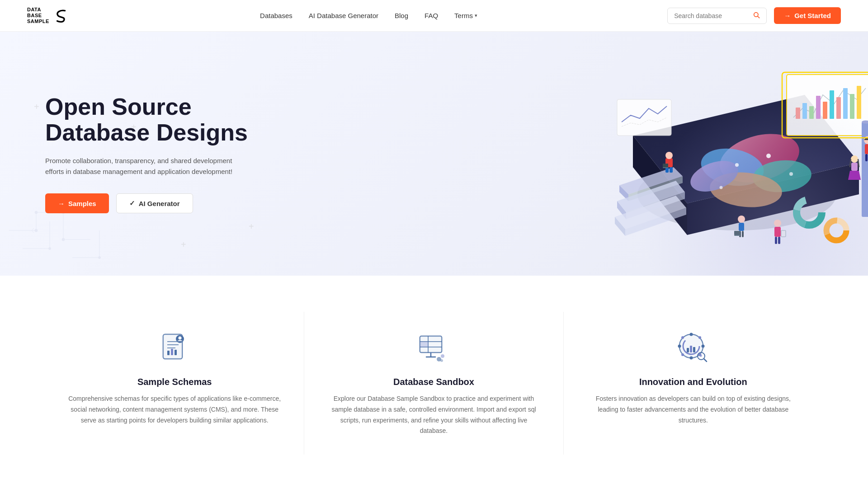 This screenshot has height=488, width=868. Describe the element at coordinates (466, 15) in the screenshot. I see `nav-terms: Terms ▾` at that location.